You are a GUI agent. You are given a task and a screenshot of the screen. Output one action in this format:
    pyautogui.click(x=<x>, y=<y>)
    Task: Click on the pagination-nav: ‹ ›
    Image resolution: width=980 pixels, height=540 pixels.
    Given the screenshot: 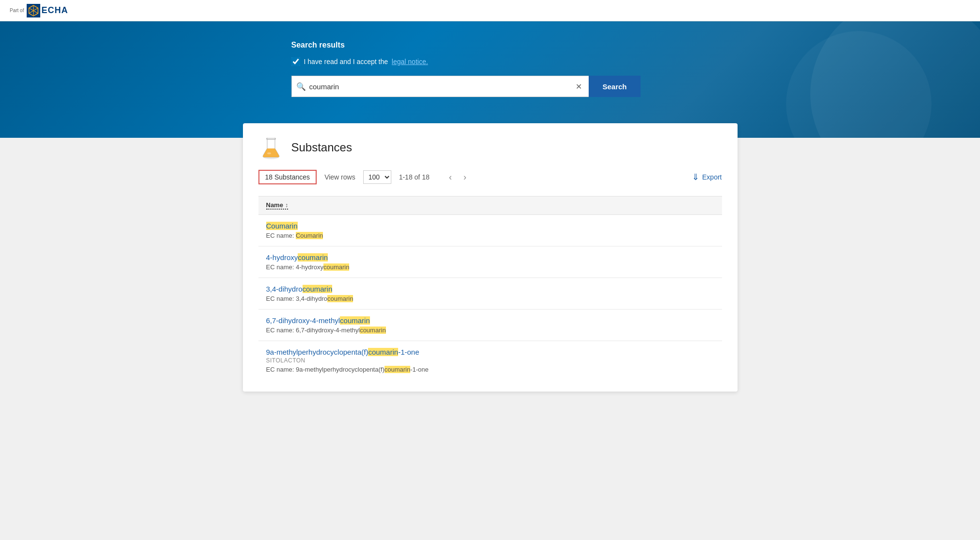 What is the action you would take?
    pyautogui.click(x=458, y=178)
    